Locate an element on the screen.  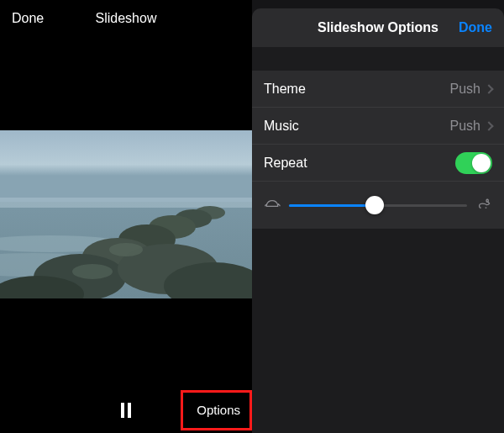
left-footer: Options is located at coordinates (126, 410).